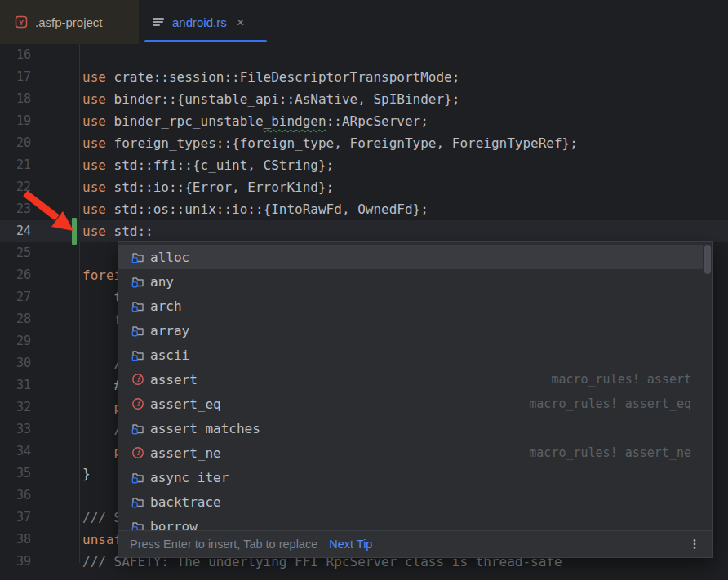 This screenshot has height=580, width=728. Describe the element at coordinates (170, 258) in the screenshot. I see `completion-item-label: alloc` at that location.